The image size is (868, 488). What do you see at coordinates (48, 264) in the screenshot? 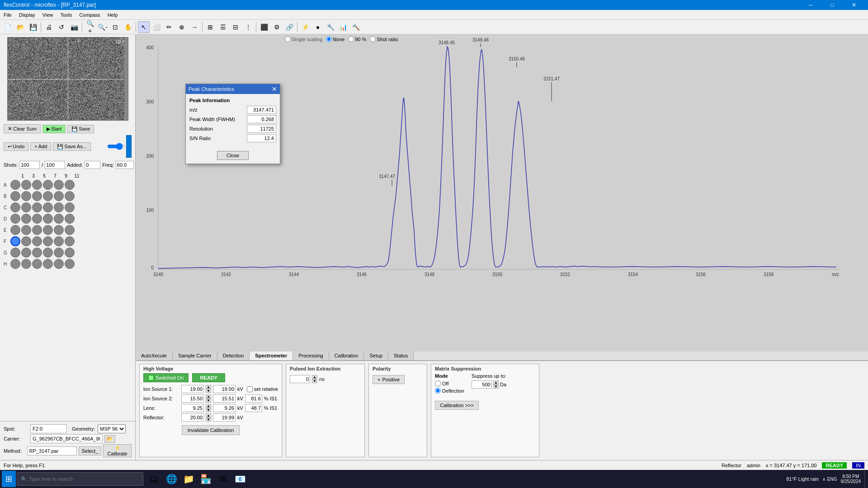
I see `plate-cell-H3` at bounding box center [48, 264].